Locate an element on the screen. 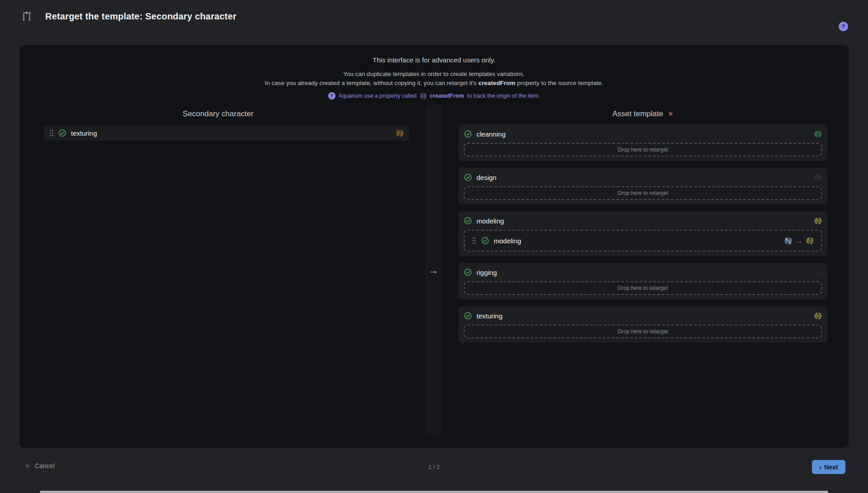 The image size is (868, 493). horizontal-scrollbar is located at coordinates (434, 492).